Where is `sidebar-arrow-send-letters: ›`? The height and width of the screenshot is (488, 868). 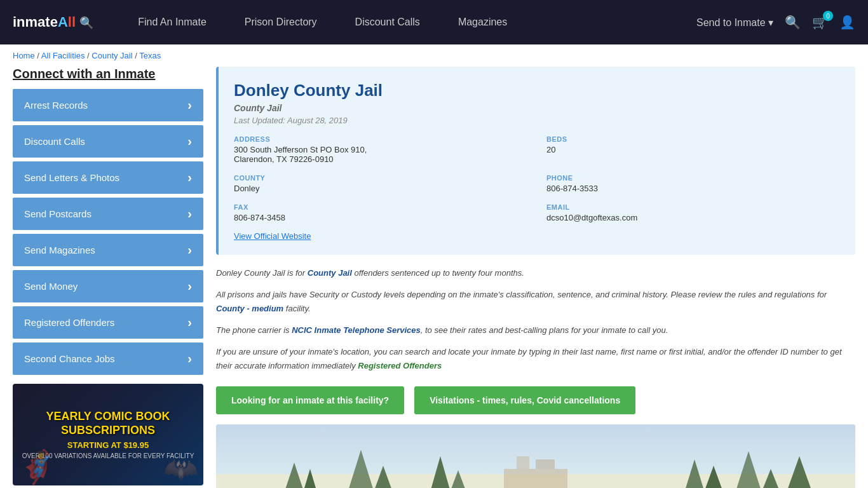
sidebar-arrow-send-letters: › is located at coordinates (189, 178).